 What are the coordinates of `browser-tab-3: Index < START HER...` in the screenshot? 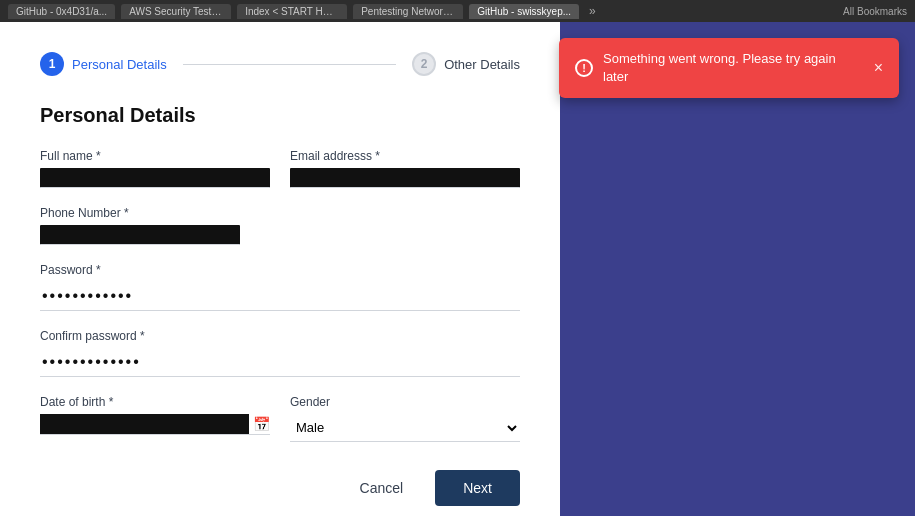 It's located at (292, 12).